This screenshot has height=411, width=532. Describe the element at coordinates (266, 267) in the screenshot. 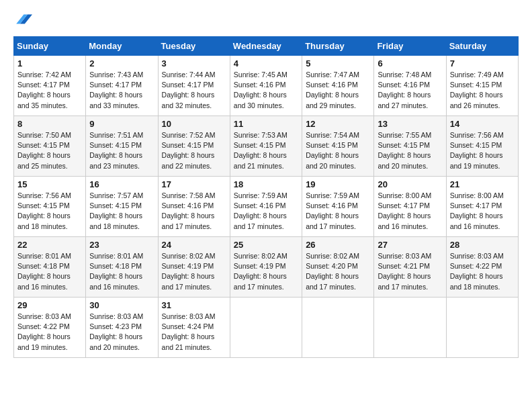

I see `calendar-day-cell: 25Sunrise: 8:02 AMSunset: 4:19 PMDayligh…` at that location.